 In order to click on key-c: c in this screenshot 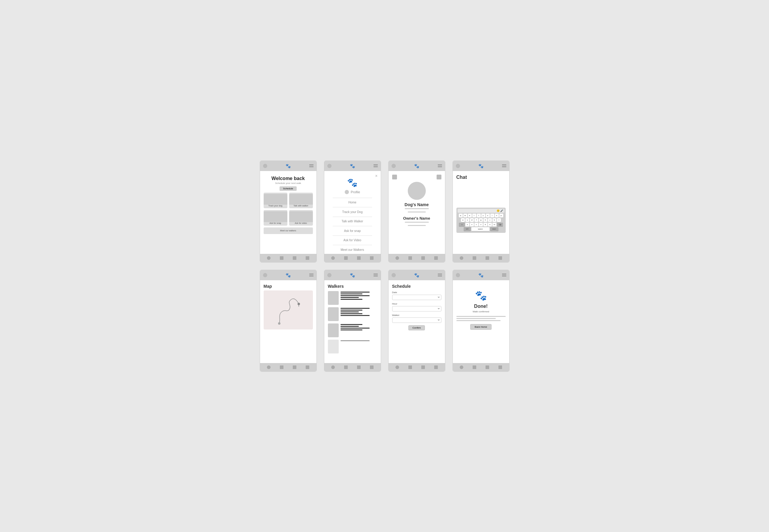, I will do `click(476, 225)`.